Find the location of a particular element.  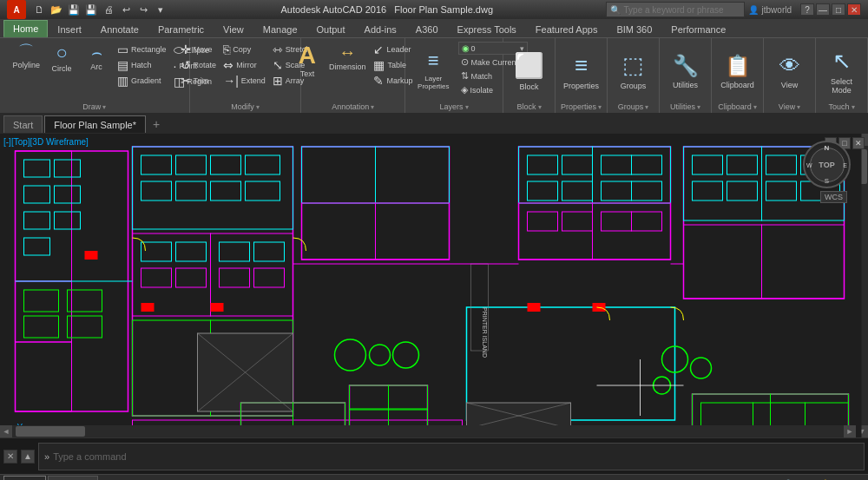

tool-clipboard: 📋 Clipboard is located at coordinates (738, 71).